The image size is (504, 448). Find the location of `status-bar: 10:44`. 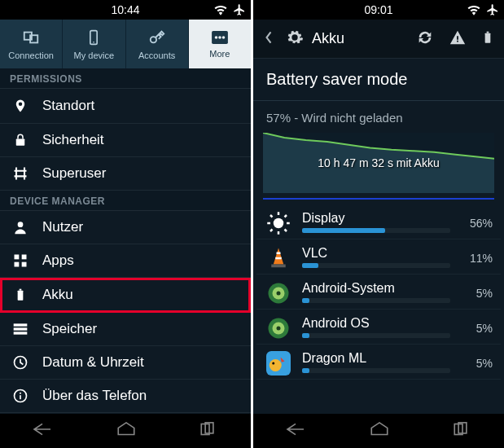

status-bar: 10:44 is located at coordinates (125, 10).